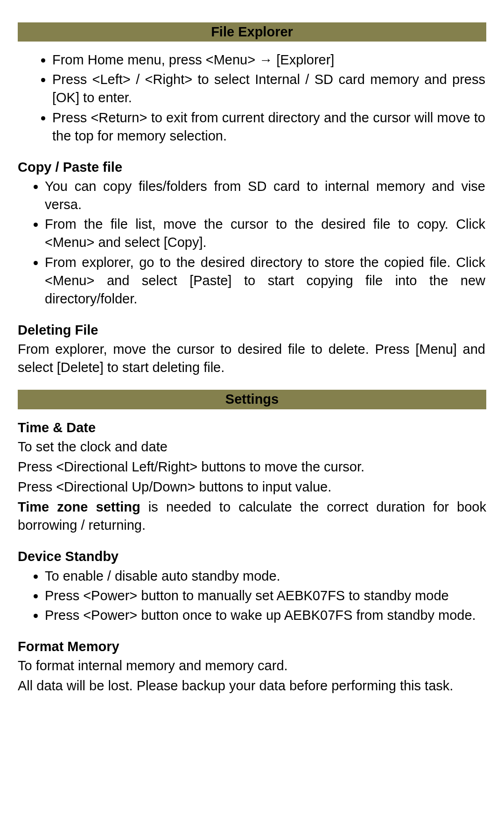  Describe the element at coordinates (252, 596) in the screenshot. I see `device-standby-bullets: To enable / disable auto standby mode. P…` at that location.